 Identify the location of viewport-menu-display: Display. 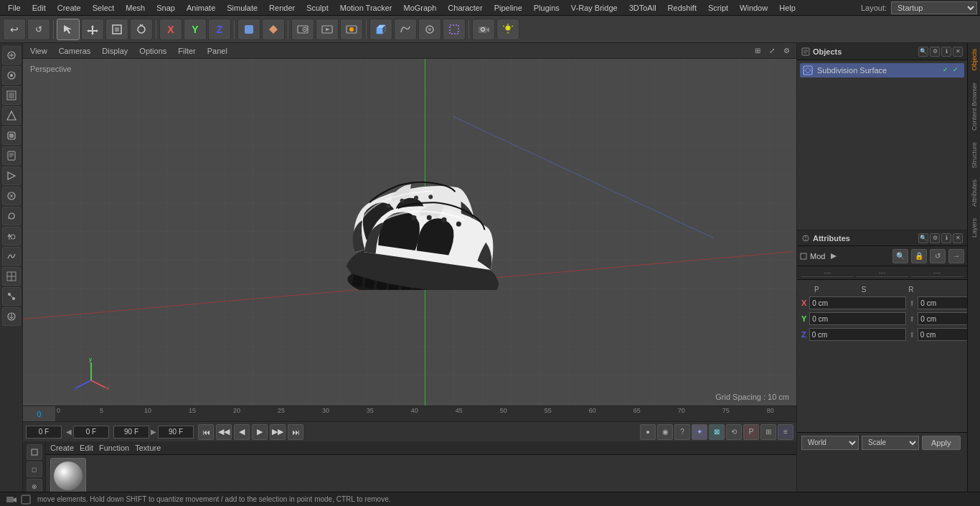
(115, 51).